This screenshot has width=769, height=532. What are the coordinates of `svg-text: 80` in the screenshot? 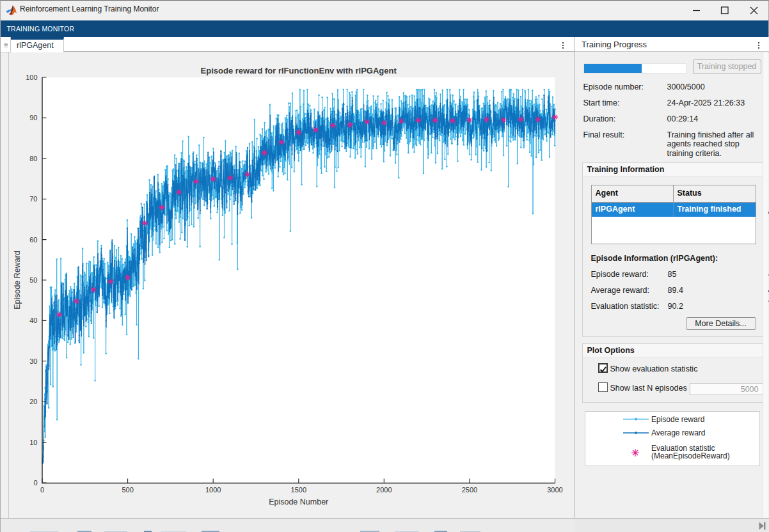 It's located at (33, 159).